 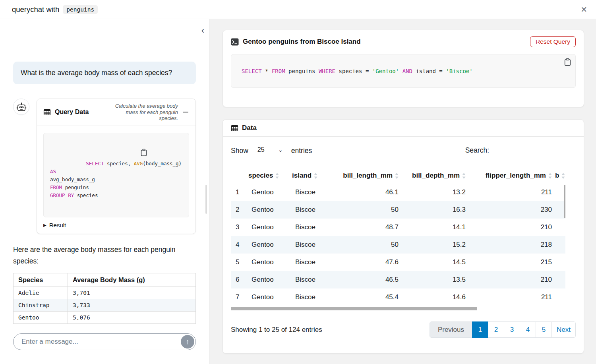 What do you see at coordinates (104, 73) in the screenshot?
I see `user-message: What is the average body mass of each sp…` at bounding box center [104, 73].